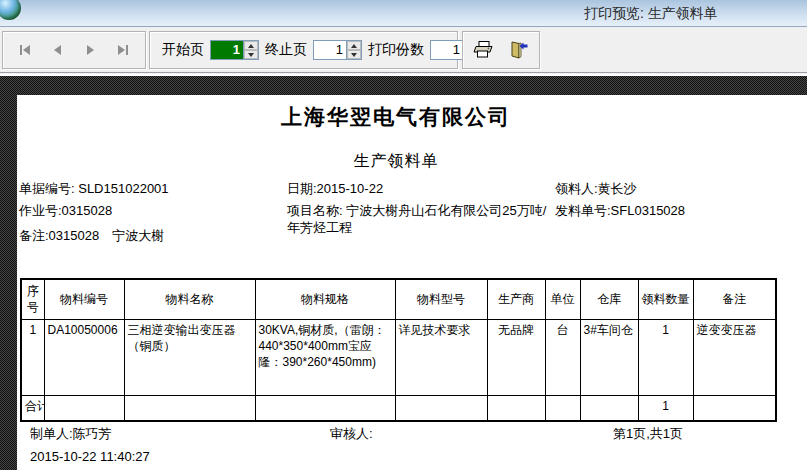 The width and height of the screenshot is (807, 470). What do you see at coordinates (396, 50) in the screenshot?
I see `copies-label: 打印份数` at bounding box center [396, 50].